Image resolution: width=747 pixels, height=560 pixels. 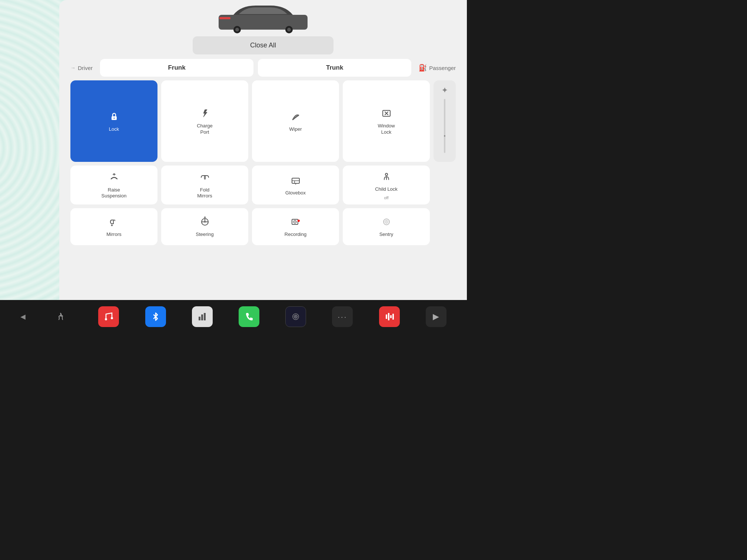 I want to click on child-lock-label: Child Lock, so click(x=386, y=190).